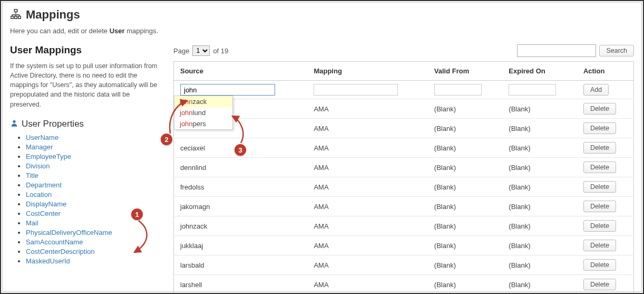  Describe the element at coordinates (241, 246) in the screenshot. I see `cell-source: jukklaaj` at that location.